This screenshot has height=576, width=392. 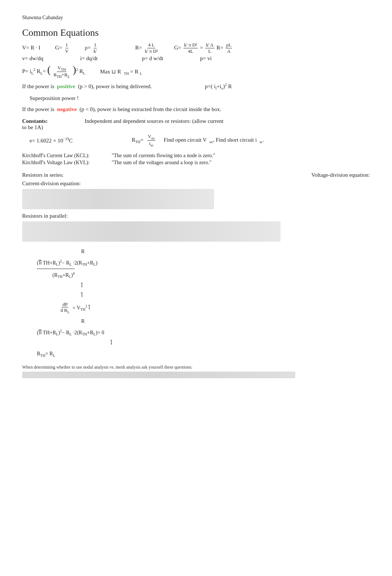 What do you see at coordinates (219, 86) in the screenshot?
I see `power-positive-formula: p=( il+iv)2 R` at bounding box center [219, 86].